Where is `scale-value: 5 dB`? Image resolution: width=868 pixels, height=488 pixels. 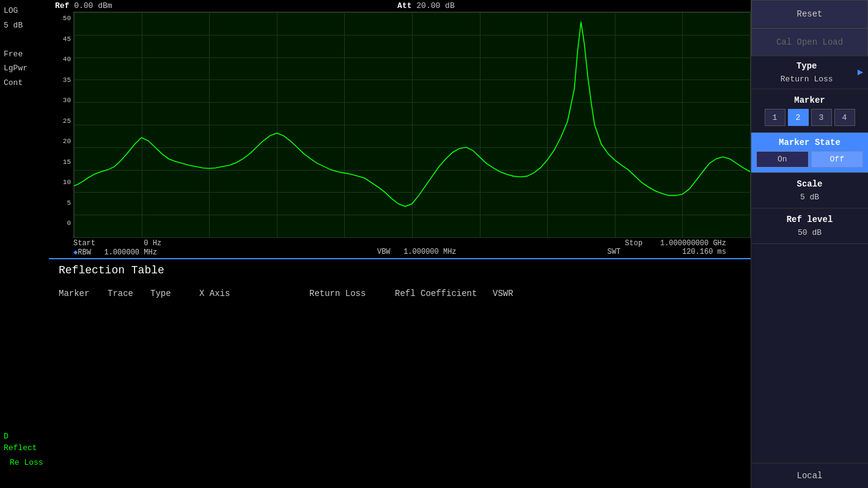 scale-value: 5 dB is located at coordinates (809, 197).